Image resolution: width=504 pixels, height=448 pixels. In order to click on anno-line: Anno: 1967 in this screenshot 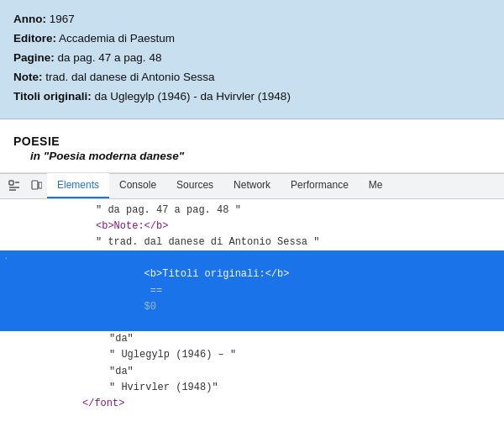, I will do `click(252, 20)`.